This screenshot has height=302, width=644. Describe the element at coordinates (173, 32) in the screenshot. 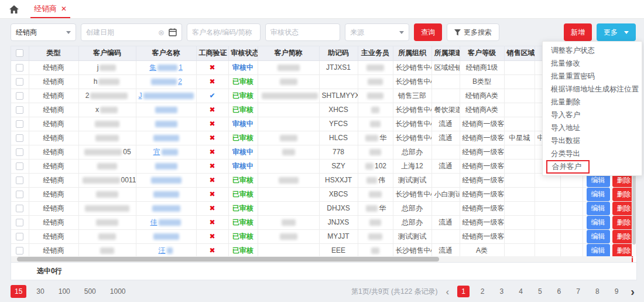

I see `calendar-button` at that location.